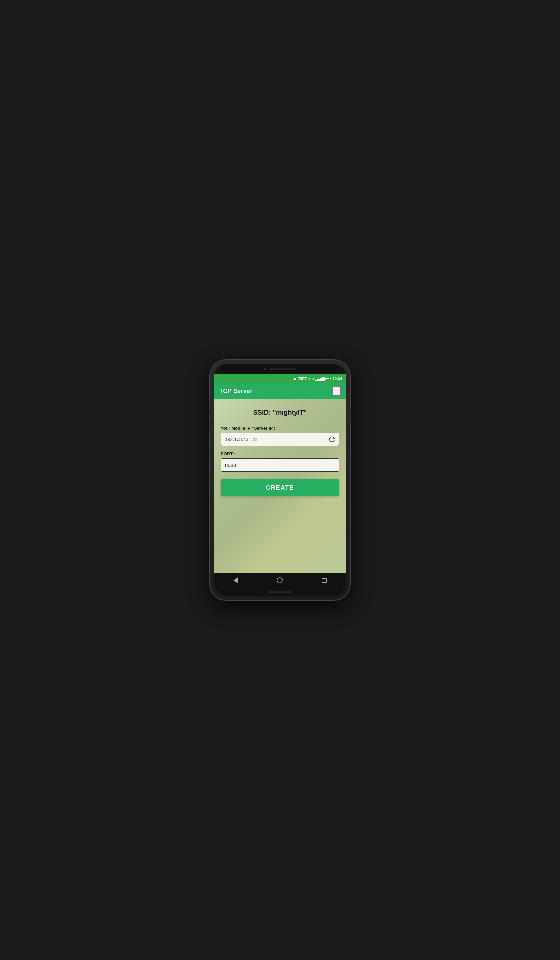 This screenshot has height=960, width=560. I want to click on create-button: CREATE, so click(280, 488).